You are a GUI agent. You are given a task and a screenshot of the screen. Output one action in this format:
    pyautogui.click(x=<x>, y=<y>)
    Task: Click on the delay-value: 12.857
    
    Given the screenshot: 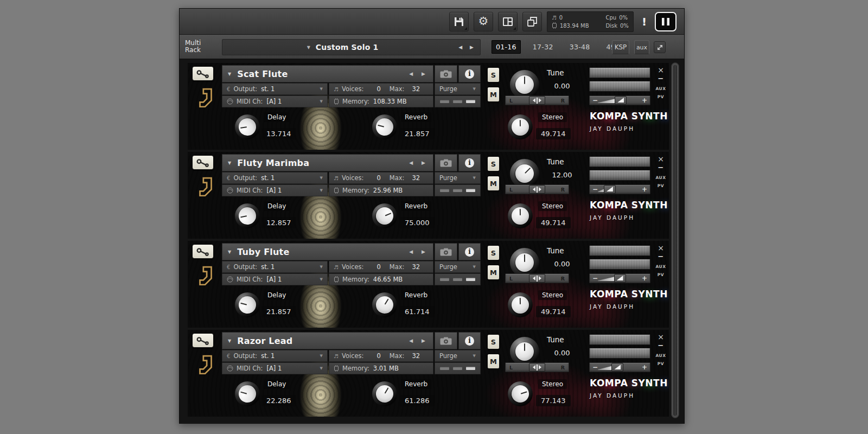 What is the action you would take?
    pyautogui.click(x=279, y=222)
    